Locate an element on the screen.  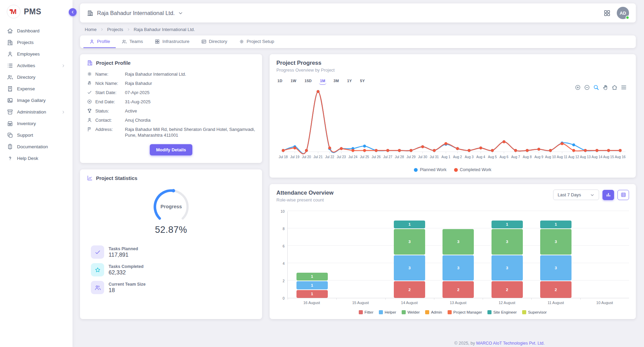
sidebar-item-help-desk: Help Desk is located at coordinates (36, 158).